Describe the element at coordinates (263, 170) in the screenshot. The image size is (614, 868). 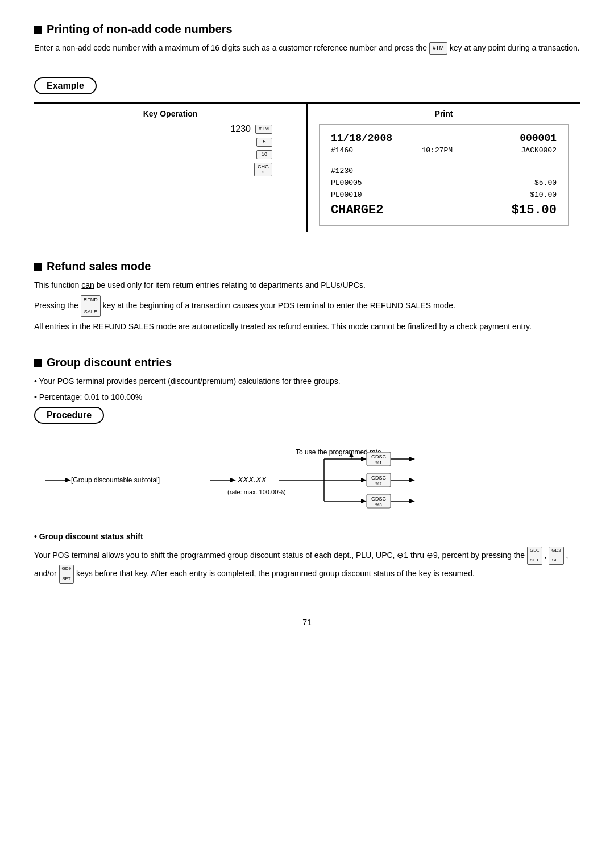
I see `key-chg2: CHG 2` at that location.